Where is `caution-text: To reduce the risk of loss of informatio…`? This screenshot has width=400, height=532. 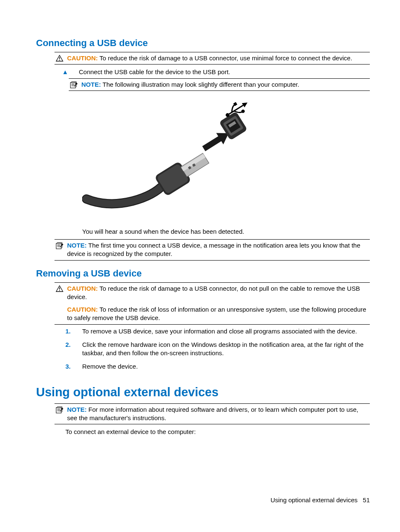 caution-text: To reduce the risk of loss of informatio… is located at coordinates (216, 313).